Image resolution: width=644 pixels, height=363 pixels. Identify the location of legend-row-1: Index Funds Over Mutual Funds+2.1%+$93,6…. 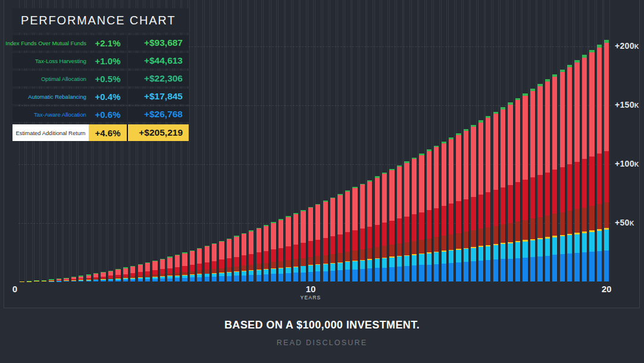
(101, 43).